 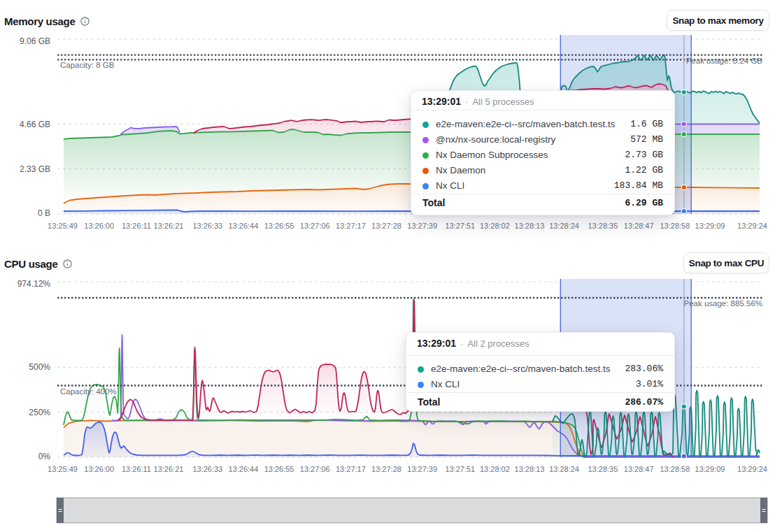 I want to click on svg-text: 4.66 GB, so click(x=35, y=124).